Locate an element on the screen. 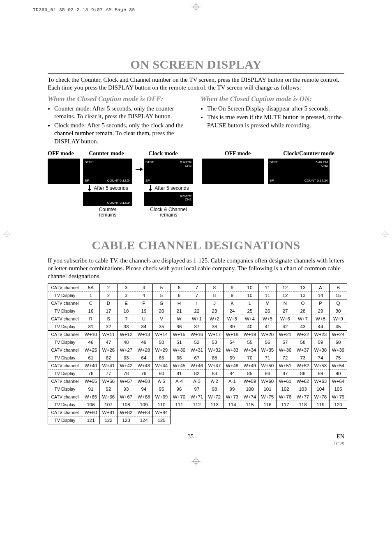 This screenshot has height=555, width=392. table-cell: 56 is located at coordinates (268, 342).